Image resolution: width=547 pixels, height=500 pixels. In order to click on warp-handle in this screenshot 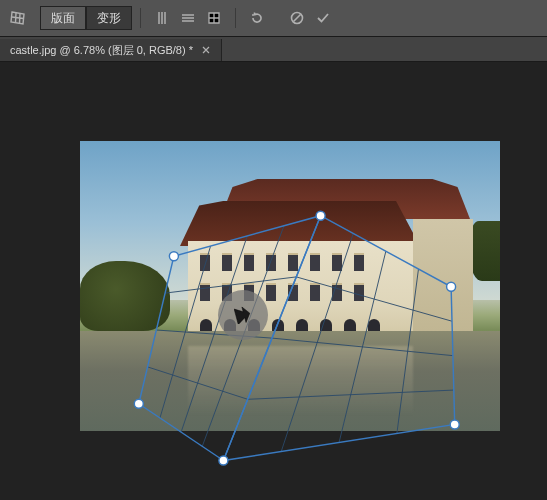, I will do `click(224, 460)`.